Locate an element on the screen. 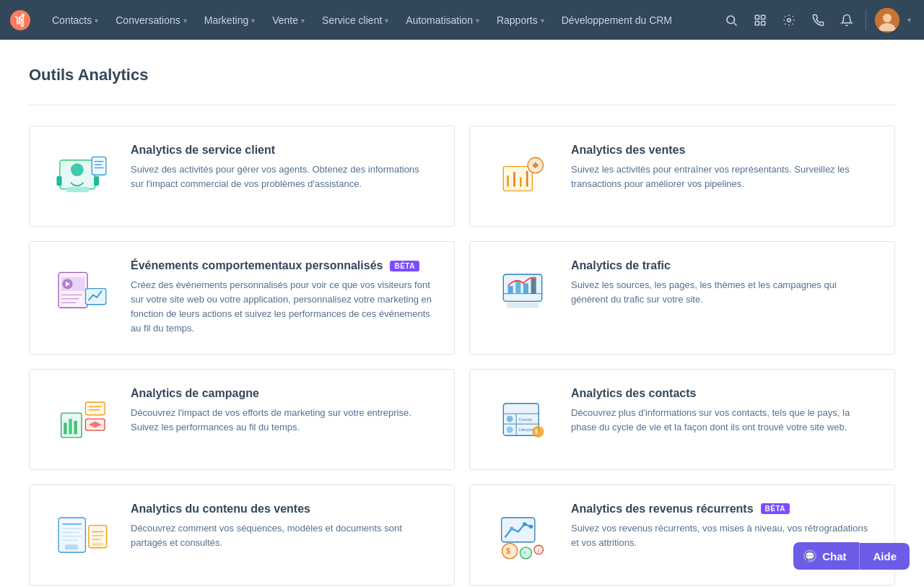 The width and height of the screenshot is (924, 587). svg-text: Country is located at coordinates (526, 419).